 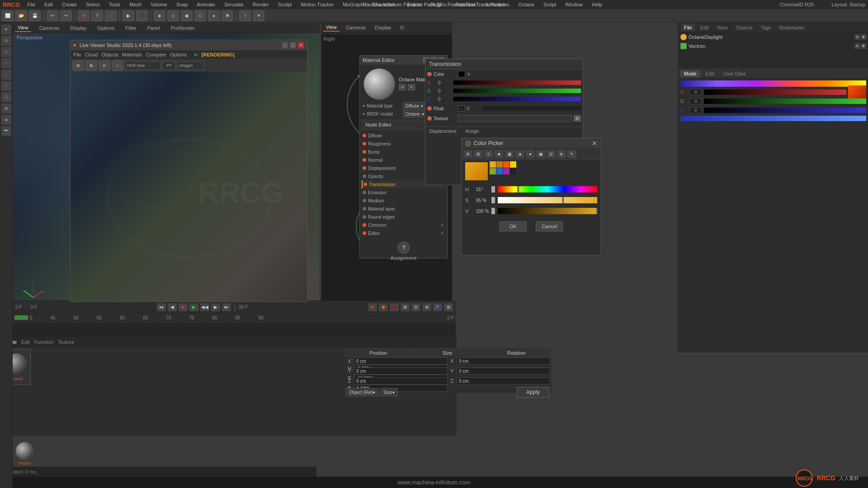 What do you see at coordinates (118, 66) in the screenshot?
I see `lv-toolbar-btn4: □` at bounding box center [118, 66].